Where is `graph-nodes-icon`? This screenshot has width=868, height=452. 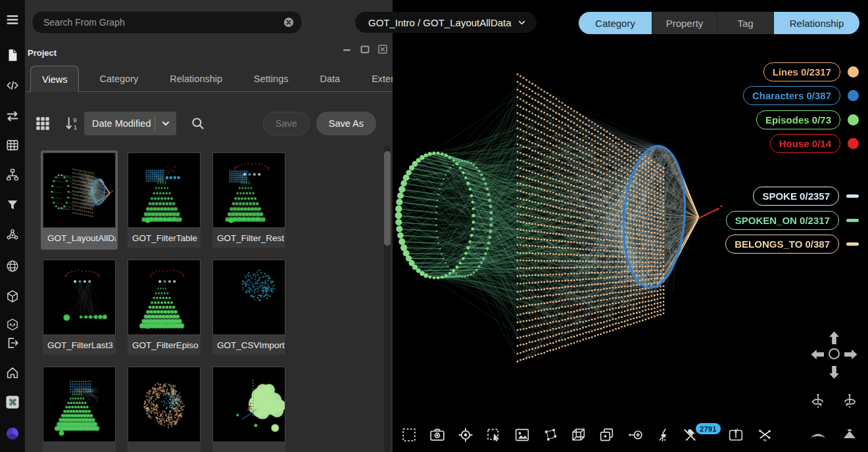
graph-nodes-icon is located at coordinates (550, 435).